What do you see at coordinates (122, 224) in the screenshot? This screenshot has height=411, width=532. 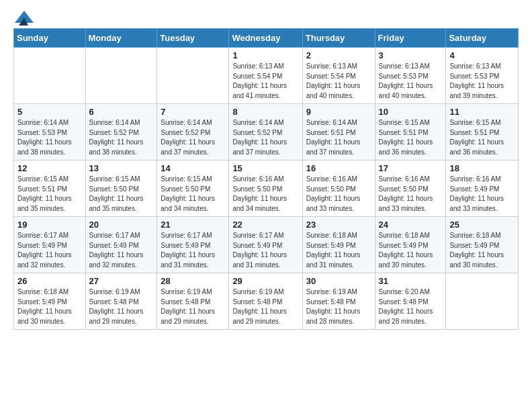 I see `day-number: 20` at bounding box center [122, 224].